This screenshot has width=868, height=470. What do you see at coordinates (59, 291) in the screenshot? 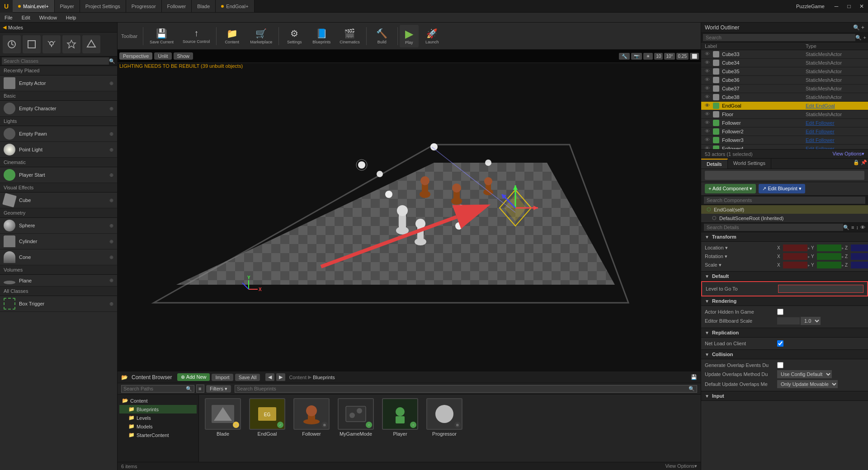
I see `category-all-classes: All Classes` at bounding box center [59, 291].